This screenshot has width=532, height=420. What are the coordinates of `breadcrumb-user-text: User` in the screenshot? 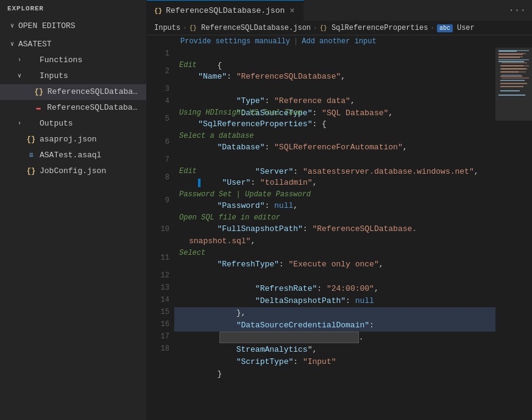 It's located at (466, 28).